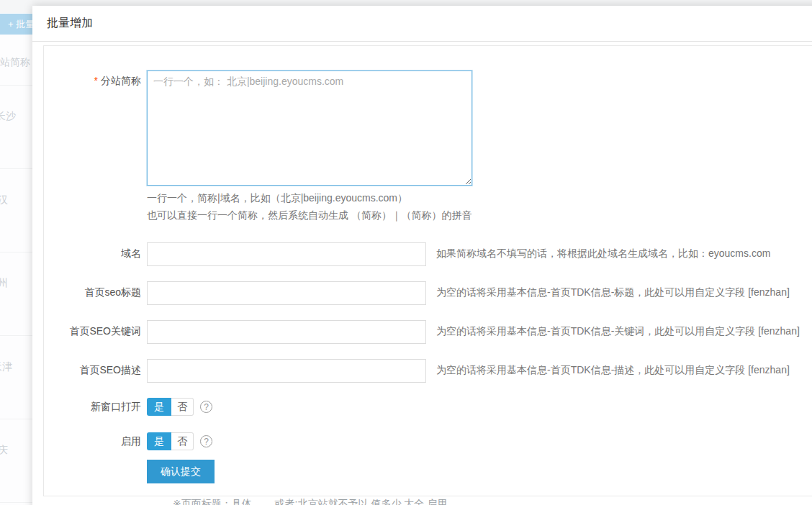 Image resolution: width=812 pixels, height=505 pixels. What do you see at coordinates (287, 255) in the screenshot?
I see `domain-input` at bounding box center [287, 255].